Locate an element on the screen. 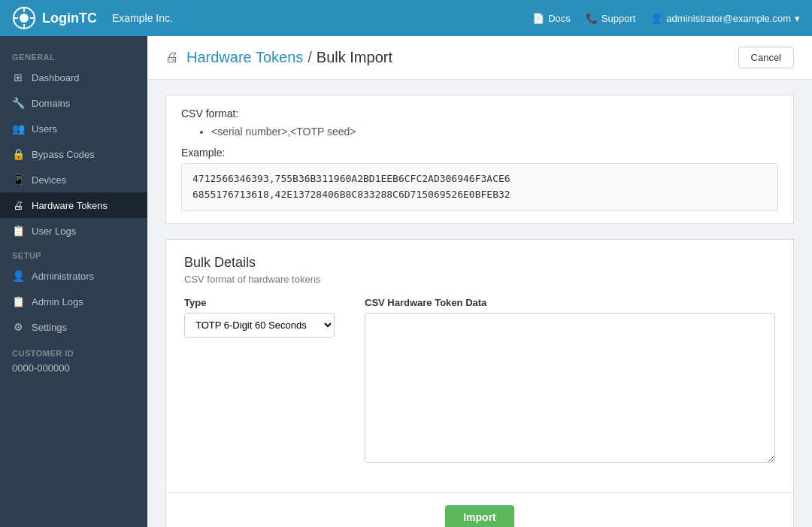 This screenshot has width=812, height=527. navbar-links: 📄 Docs 📞 Support 👤 administrator@example… is located at coordinates (666, 18).